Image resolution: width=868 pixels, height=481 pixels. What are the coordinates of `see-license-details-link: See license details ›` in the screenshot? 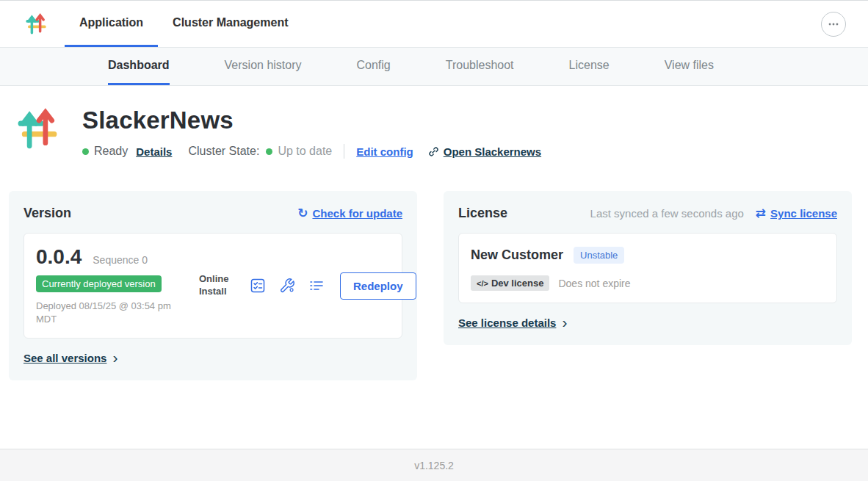 It's located at (513, 323).